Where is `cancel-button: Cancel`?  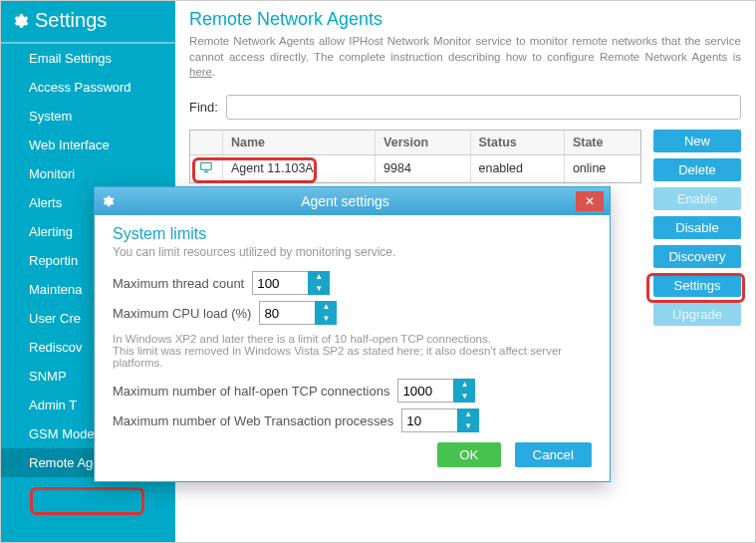
cancel-button: Cancel is located at coordinates (554, 454).